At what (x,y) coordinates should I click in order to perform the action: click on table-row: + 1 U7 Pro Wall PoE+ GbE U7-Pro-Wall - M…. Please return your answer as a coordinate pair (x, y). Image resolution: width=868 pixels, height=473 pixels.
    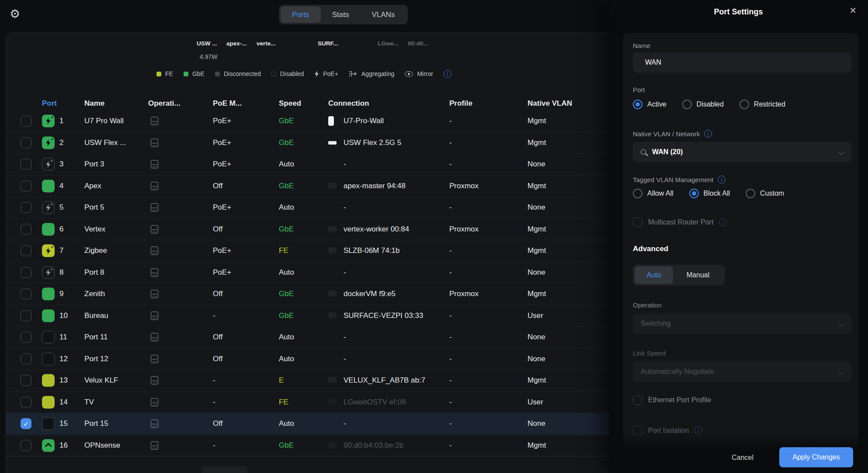
    Looking at the image, I should click on (308, 121).